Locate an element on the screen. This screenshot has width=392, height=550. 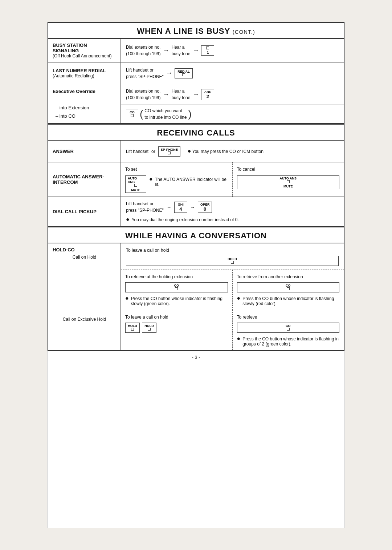
busy-station-key1: 1 is located at coordinates (208, 50).